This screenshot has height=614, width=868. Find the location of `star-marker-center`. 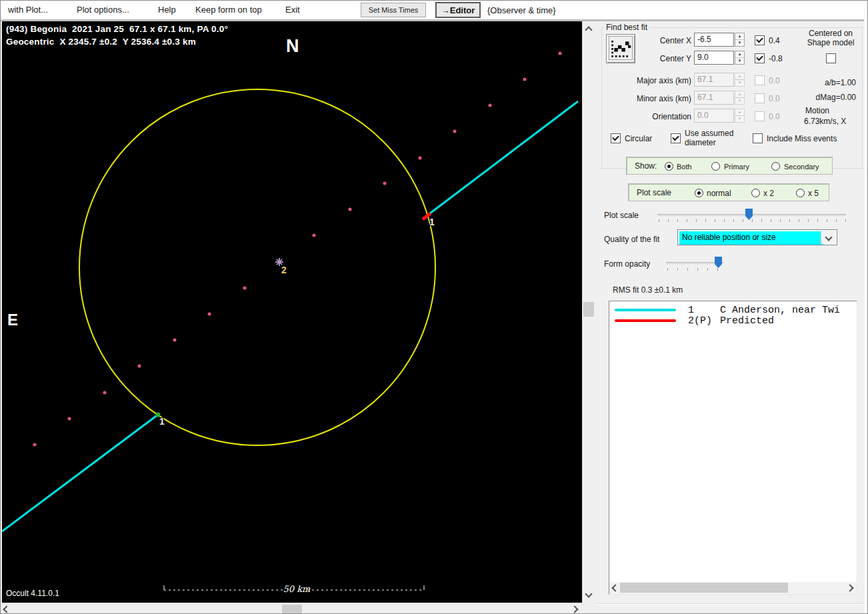

star-marker-center is located at coordinates (279, 262).